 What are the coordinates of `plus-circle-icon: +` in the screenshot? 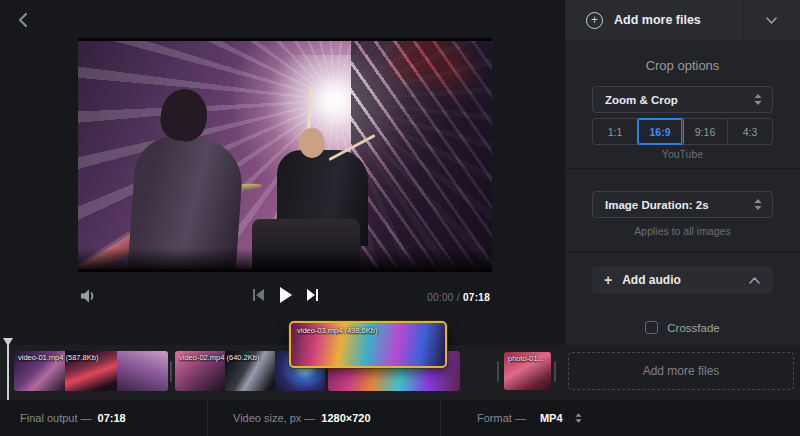 It's located at (594, 20).